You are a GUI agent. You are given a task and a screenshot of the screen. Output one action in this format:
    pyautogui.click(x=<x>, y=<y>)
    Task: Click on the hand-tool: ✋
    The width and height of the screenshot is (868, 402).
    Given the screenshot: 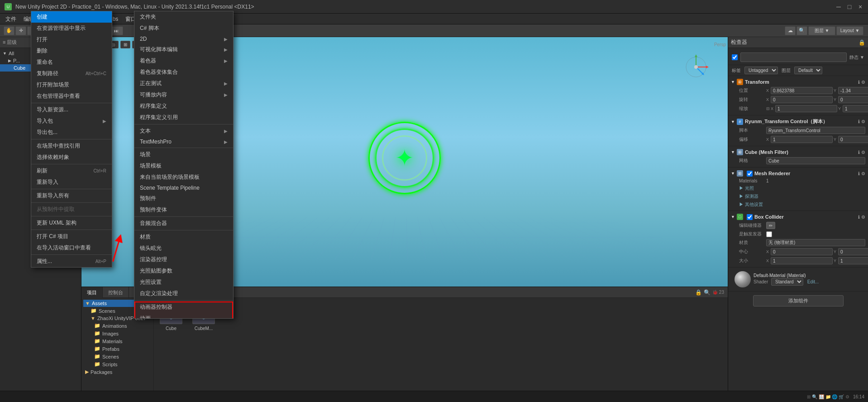 What is the action you would take?
    pyautogui.click(x=9, y=31)
    